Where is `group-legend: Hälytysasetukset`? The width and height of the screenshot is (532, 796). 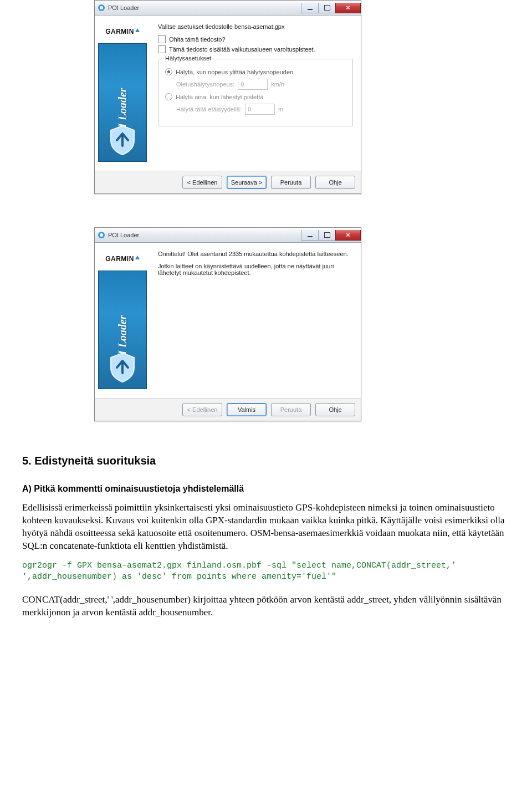 group-legend: Hälytysasetukset is located at coordinates (188, 58).